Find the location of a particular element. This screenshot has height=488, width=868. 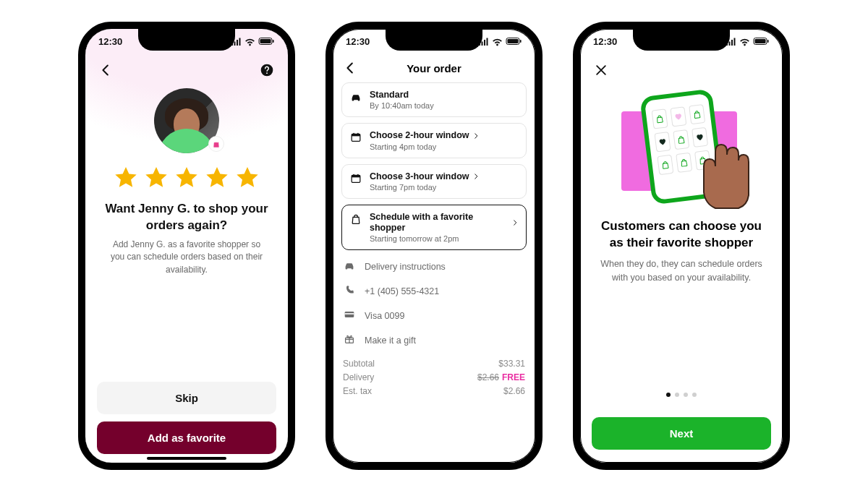

option-title: Standard is located at coordinates (389, 95).